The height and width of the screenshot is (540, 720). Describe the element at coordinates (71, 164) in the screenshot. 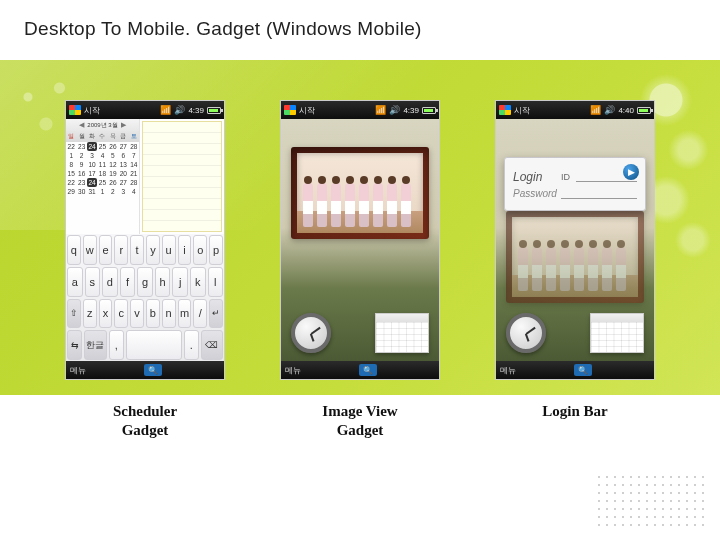

I see `calendar-day: 8` at that location.